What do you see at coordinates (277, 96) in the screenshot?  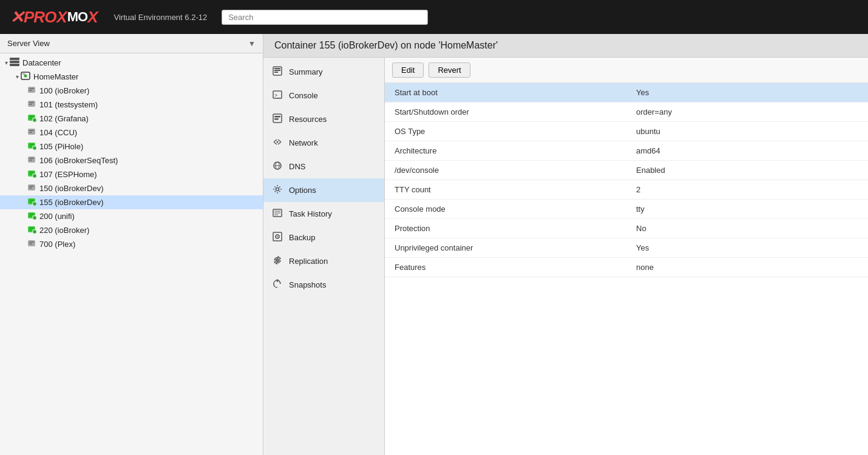 I see `console-icon: >_` at bounding box center [277, 96].